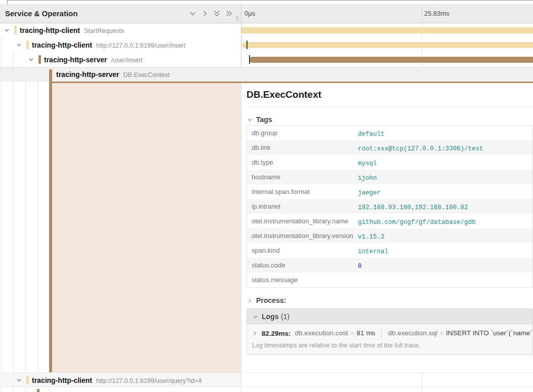  What do you see at coordinates (421, 149) in the screenshot?
I see `tag-value: root:xxx@tcp(127.0.0.1:3306)/test` at bounding box center [421, 149].